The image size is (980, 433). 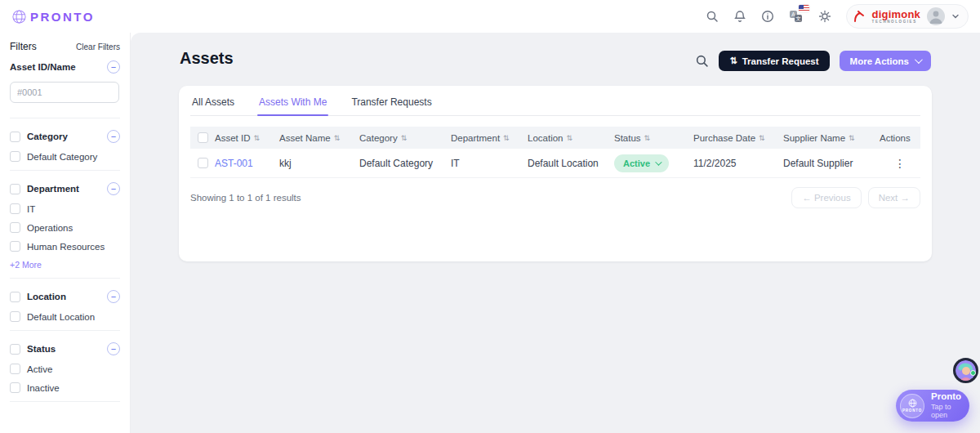 What do you see at coordinates (62, 157) in the screenshot?
I see `option-default-category: Default Category` at bounding box center [62, 157].